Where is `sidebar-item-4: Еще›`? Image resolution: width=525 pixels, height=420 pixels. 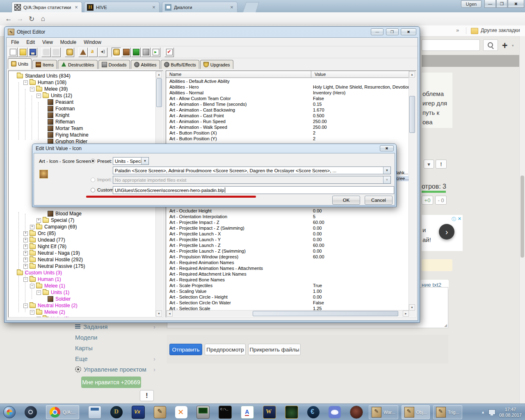 sidebar-item-4: Еще› is located at coordinates (115, 358).